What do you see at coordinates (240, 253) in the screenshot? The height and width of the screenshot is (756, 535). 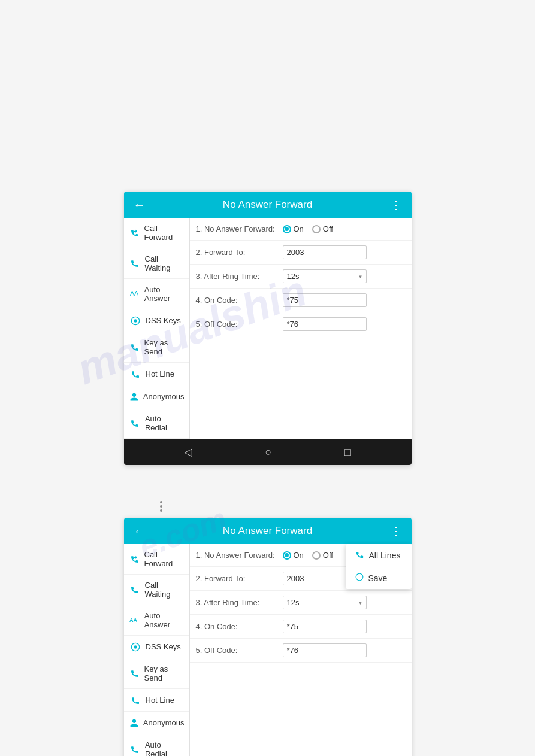 I see `form-label-2-1: 2. Forward To:` at bounding box center [240, 253].